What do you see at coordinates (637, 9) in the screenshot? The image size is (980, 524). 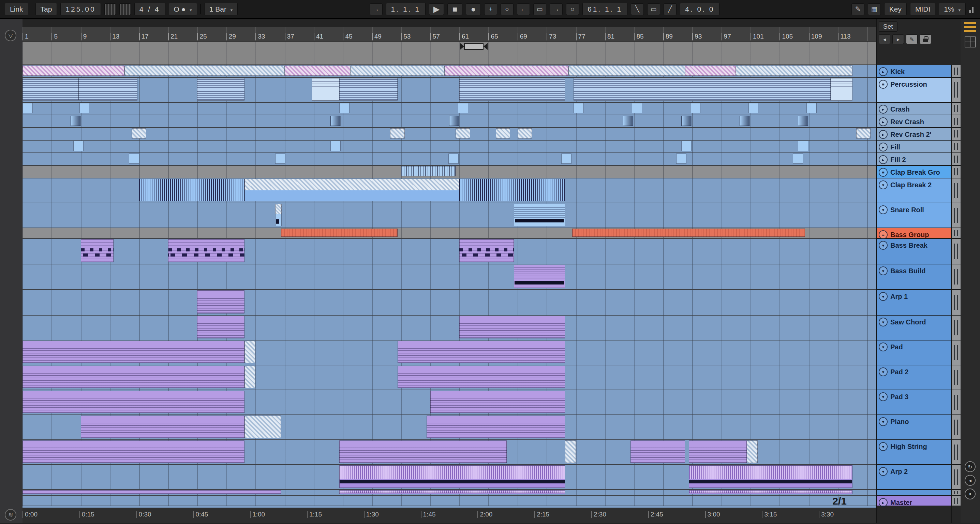 I see `punch-in-switch-icon: ╲` at bounding box center [637, 9].